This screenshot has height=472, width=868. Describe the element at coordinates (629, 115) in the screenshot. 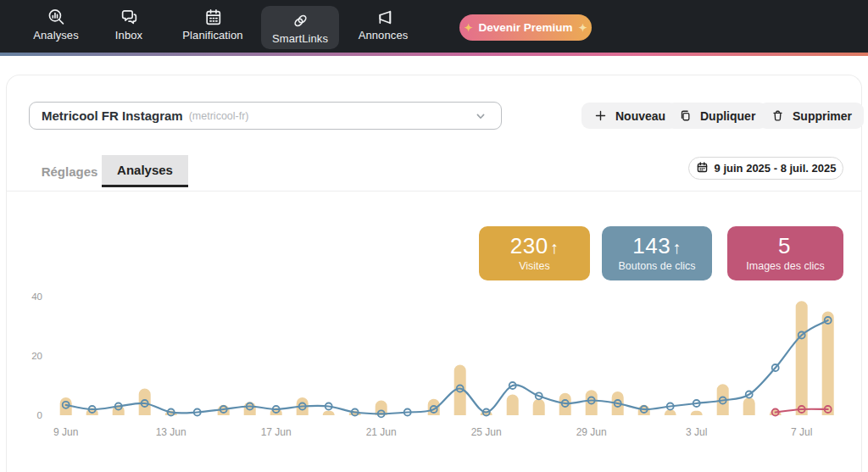

I see `new-button: Nouveau` at that location.